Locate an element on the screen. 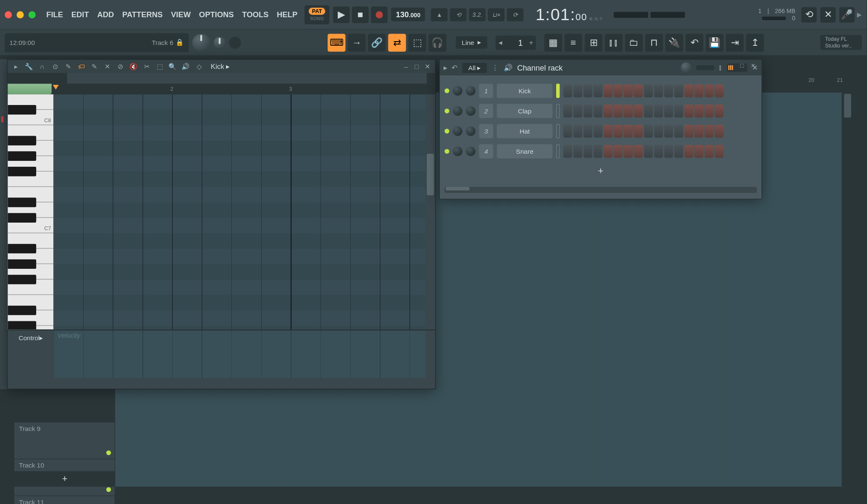 The image size is (867, 504). playhead-marker is located at coordinates (56, 87).